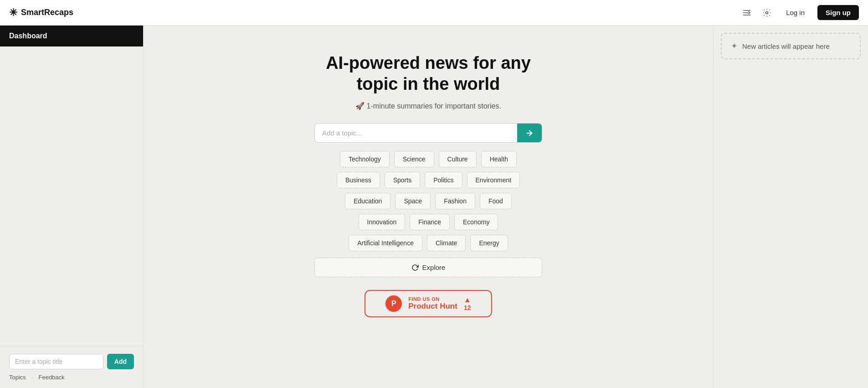  Describe the element at coordinates (428, 243) in the screenshot. I see `topics-row-5: Artificial Intelligence Climate Energy` at that location.